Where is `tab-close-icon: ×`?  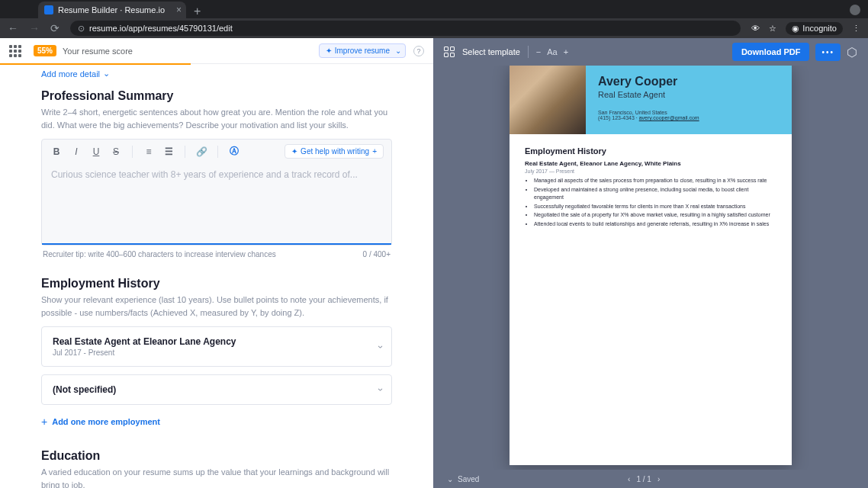 tab-close-icon: × is located at coordinates (178, 10).